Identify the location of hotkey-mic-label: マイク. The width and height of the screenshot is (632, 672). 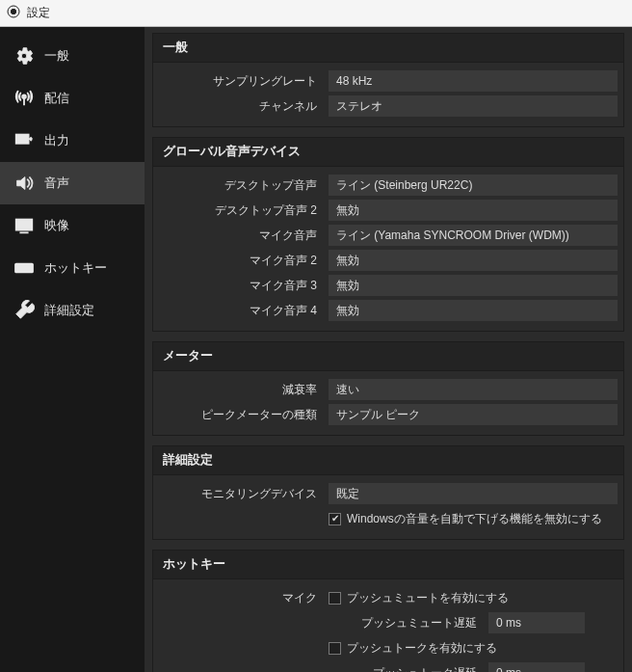
(238, 598).